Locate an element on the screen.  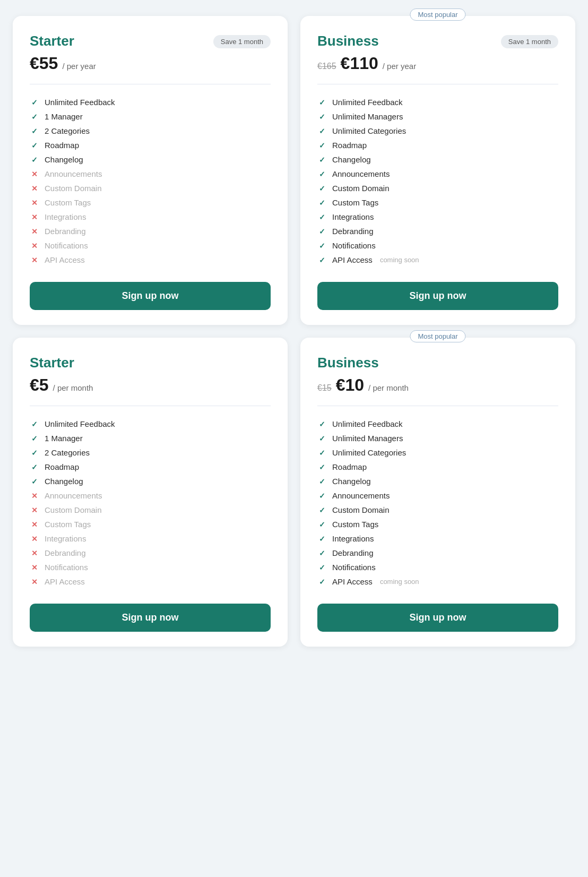
list-item: ✕Custom Domain is located at coordinates (150, 510).